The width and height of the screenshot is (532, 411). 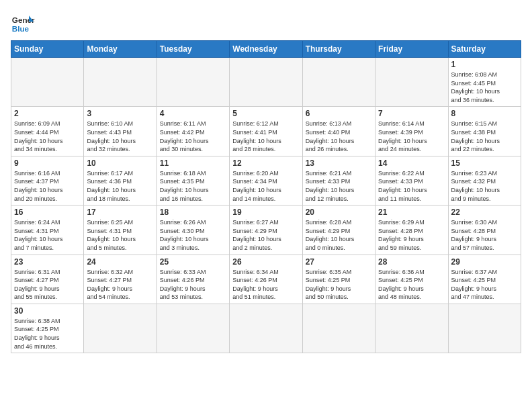 What do you see at coordinates (193, 279) in the screenshot?
I see `calendar-cell: 25Sunrise: 6:33 AM Sunset: 4:26 PM Dayli…` at bounding box center [193, 279].